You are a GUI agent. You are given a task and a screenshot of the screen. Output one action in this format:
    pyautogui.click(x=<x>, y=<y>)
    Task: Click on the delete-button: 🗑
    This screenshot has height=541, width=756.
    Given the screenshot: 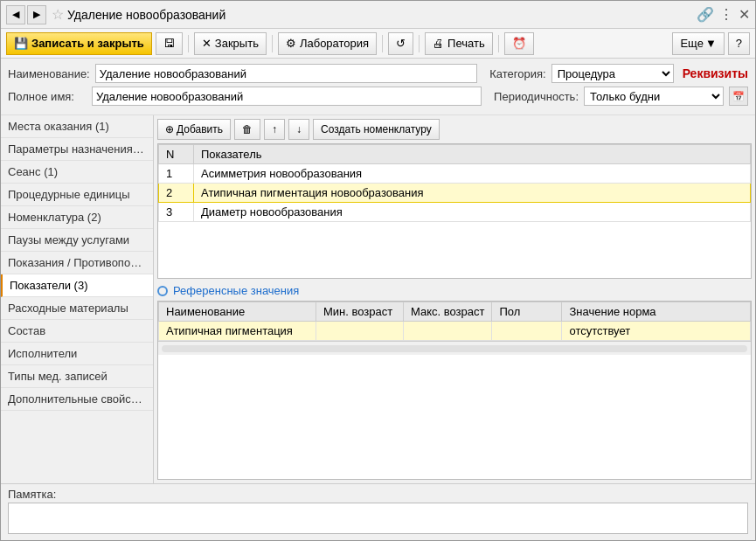 What is the action you would take?
    pyautogui.click(x=247, y=129)
    